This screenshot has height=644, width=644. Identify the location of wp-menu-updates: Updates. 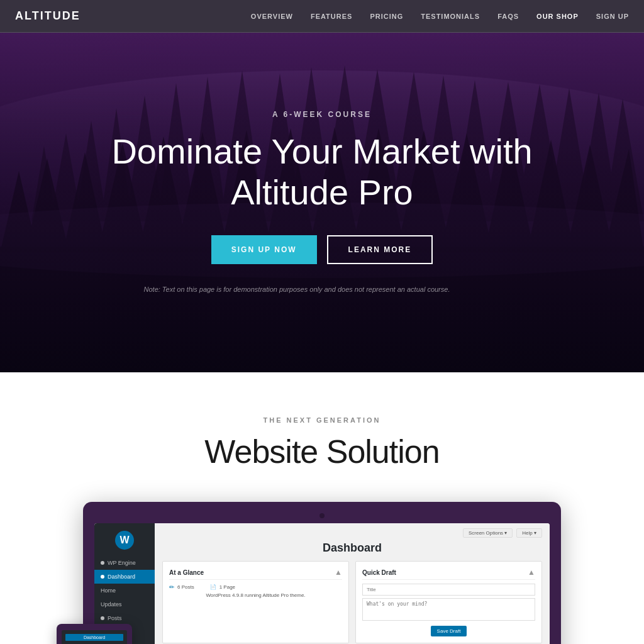
(125, 604).